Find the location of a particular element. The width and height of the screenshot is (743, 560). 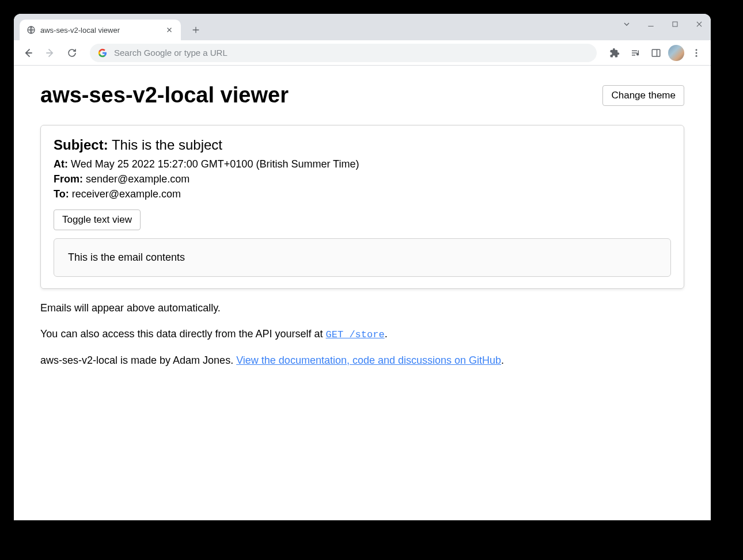

api-link: GET /store is located at coordinates (355, 335).